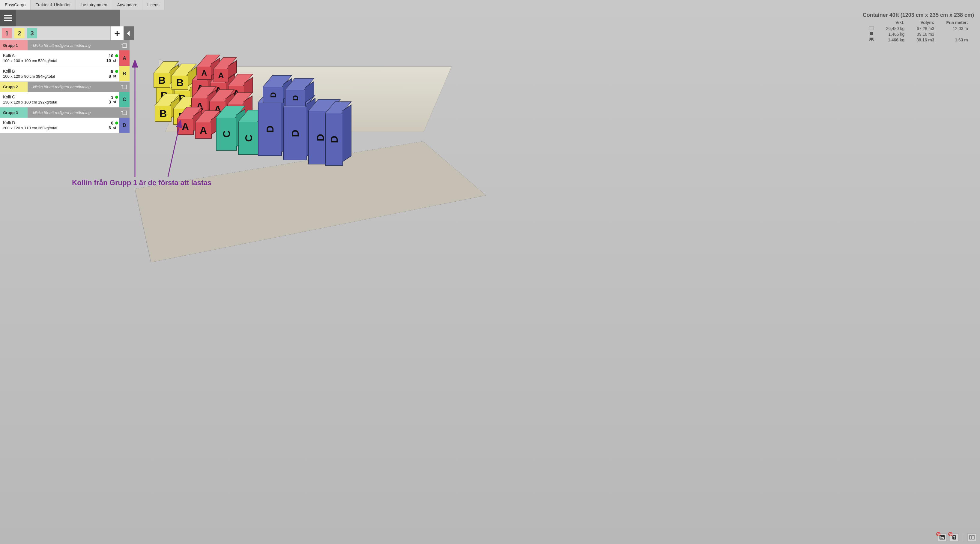 The height and width of the screenshot is (544, 980). Describe the element at coordinates (110, 99) in the screenshot. I see `cargo-item-qty: 33st` at that location.